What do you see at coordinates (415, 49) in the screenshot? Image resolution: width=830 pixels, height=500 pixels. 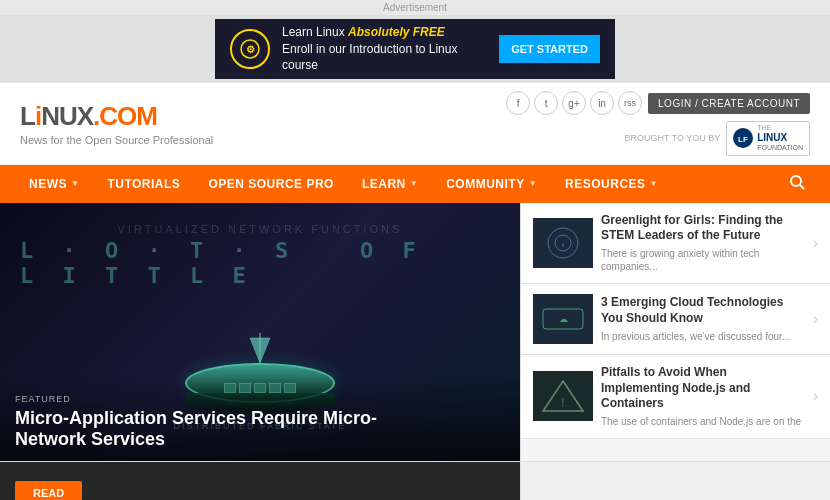 I see `ad-banner: ⚙ Learn Linux Absolutely FREE Enroll in …` at bounding box center [415, 49].